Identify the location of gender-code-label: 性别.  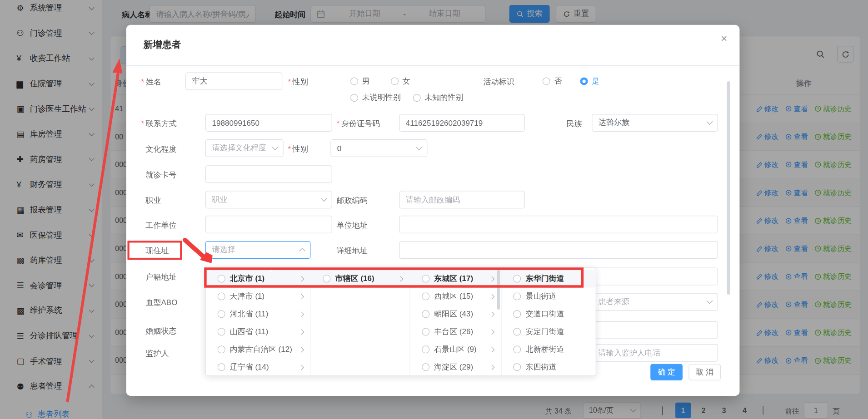
(298, 149).